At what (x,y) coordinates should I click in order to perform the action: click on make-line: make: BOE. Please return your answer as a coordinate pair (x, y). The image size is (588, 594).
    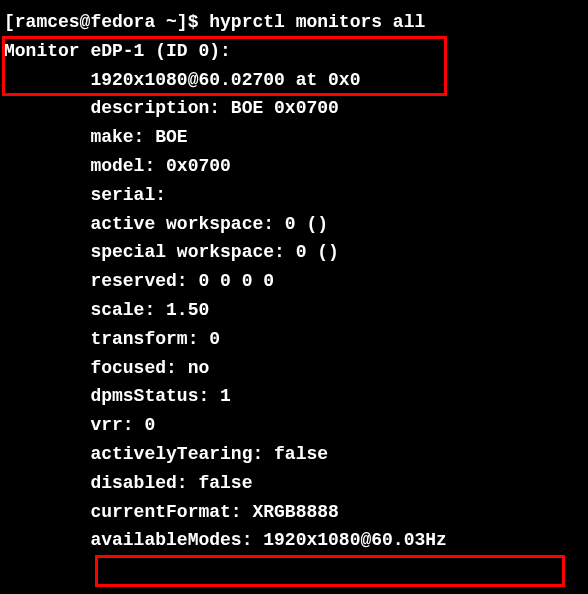
    Looking at the image, I should click on (294, 138).